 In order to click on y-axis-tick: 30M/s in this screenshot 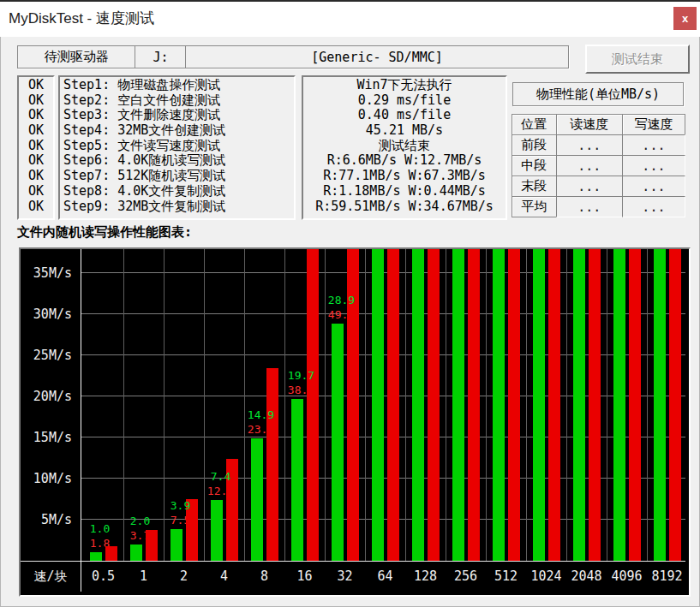, I will do `click(46, 314)`.